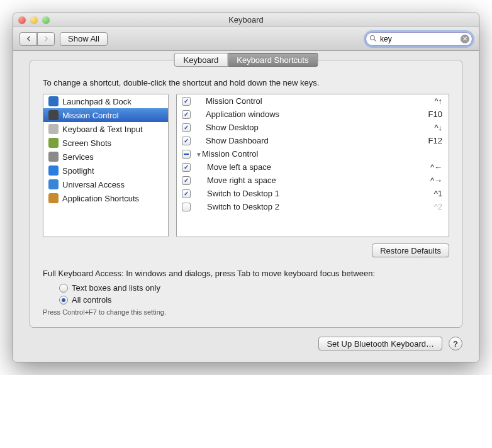  I want to click on category-label: Keyboard & Text Input, so click(103, 130).